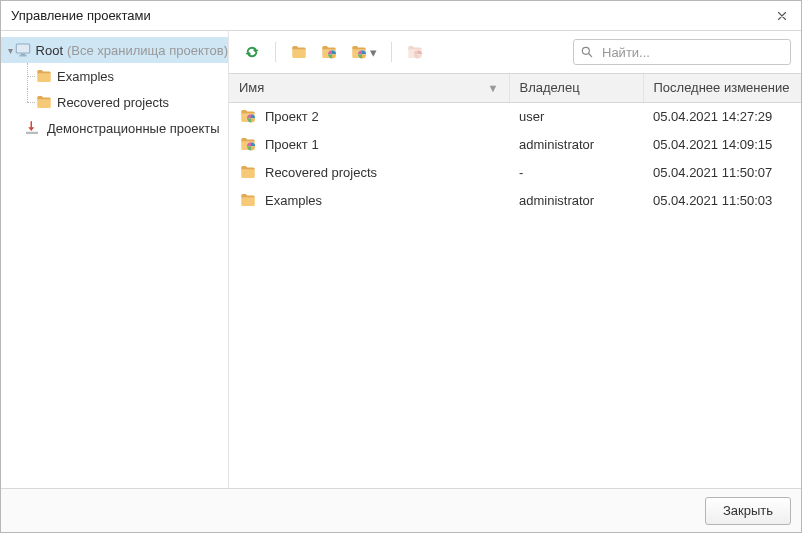 This screenshot has height=533, width=802. What do you see at coordinates (415, 52) in the screenshot?
I see `delete-project-button` at bounding box center [415, 52].